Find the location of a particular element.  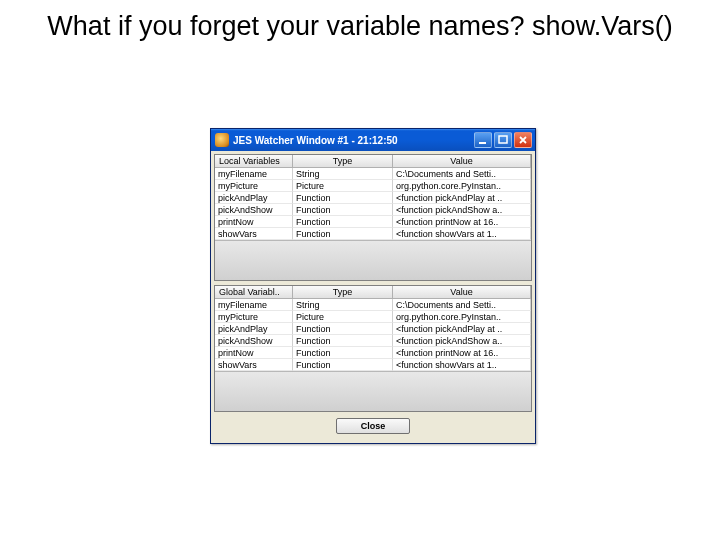

col-local-name: Local Variables is located at coordinates (254, 162).